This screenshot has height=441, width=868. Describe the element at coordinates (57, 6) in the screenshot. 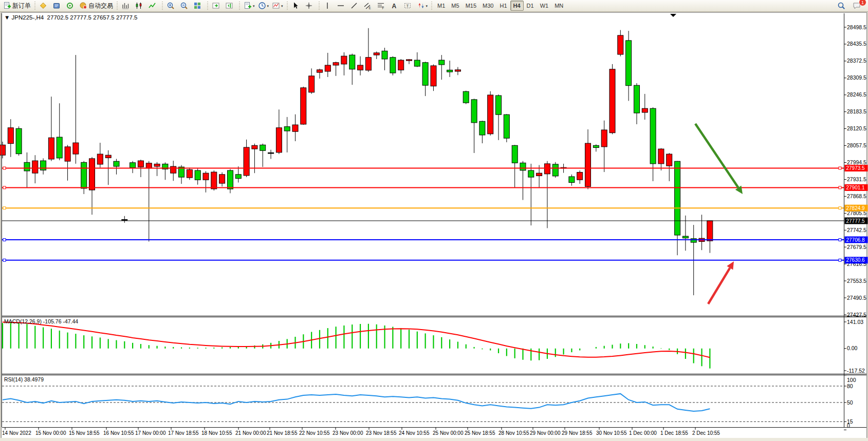

I see `history-center-icon` at that location.